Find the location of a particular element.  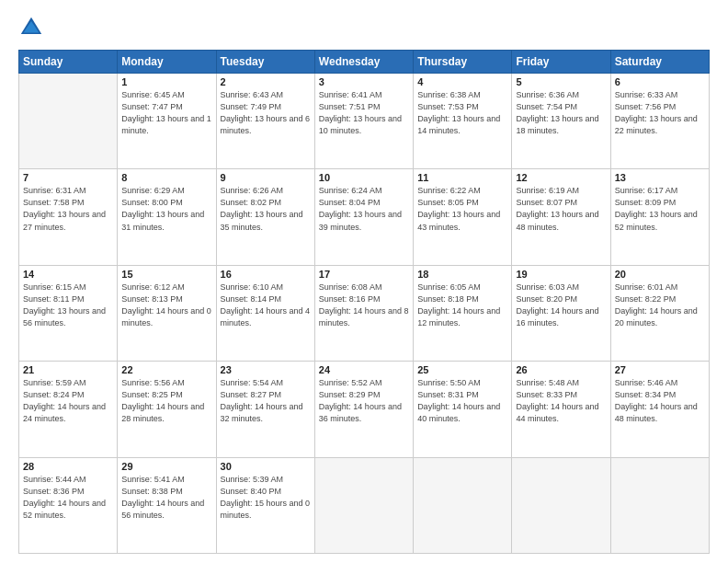

weekday-wednesday: Wednesday is located at coordinates (364, 63).